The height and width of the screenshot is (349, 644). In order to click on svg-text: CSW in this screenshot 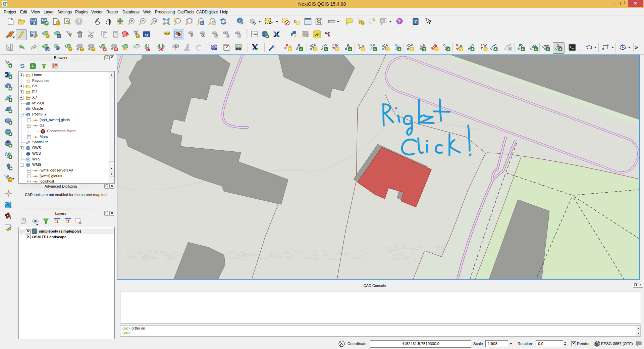, I will do `click(255, 34)`.